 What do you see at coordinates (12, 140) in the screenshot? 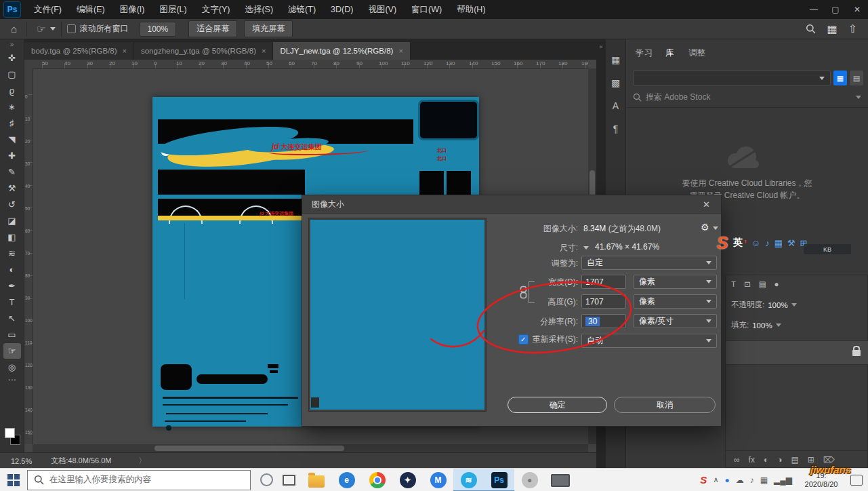
I see `eyedropper-tool: ◥` at bounding box center [12, 140].